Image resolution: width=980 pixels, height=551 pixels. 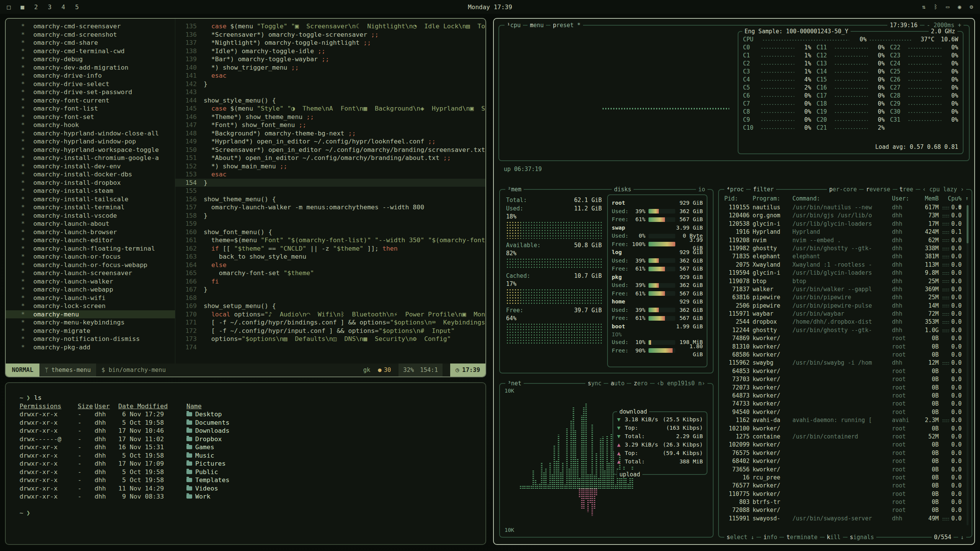 I want to click on process-row: 63816pipewire/usr/bin/pipewiredhh25M0.0, so click(x=843, y=298).